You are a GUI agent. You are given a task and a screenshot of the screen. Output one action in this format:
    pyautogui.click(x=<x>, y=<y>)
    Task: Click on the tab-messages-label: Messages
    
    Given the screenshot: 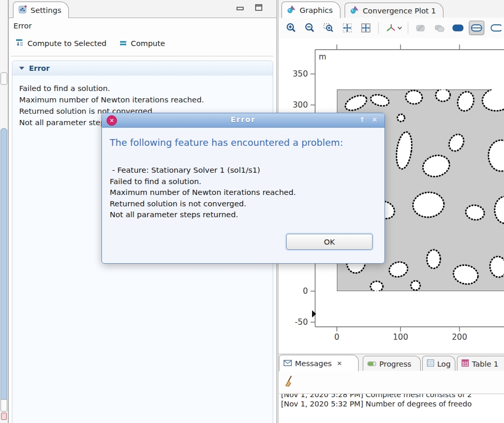 What is the action you would take?
    pyautogui.click(x=314, y=364)
    